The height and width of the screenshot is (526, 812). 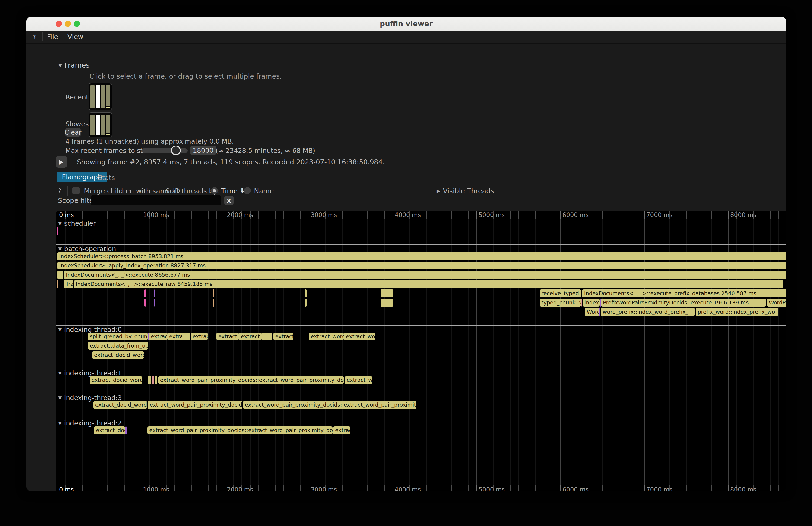 What do you see at coordinates (59, 24) in the screenshot?
I see `close-window-button` at bounding box center [59, 24].